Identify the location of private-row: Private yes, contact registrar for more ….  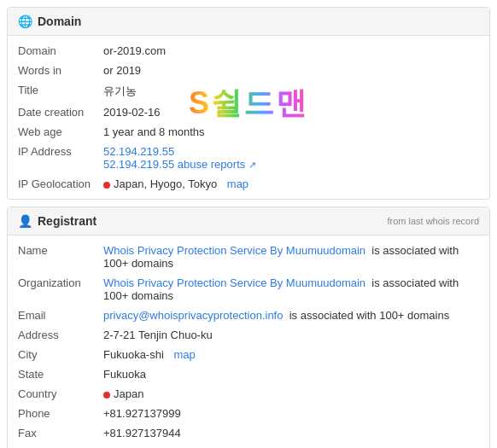
(248, 445).